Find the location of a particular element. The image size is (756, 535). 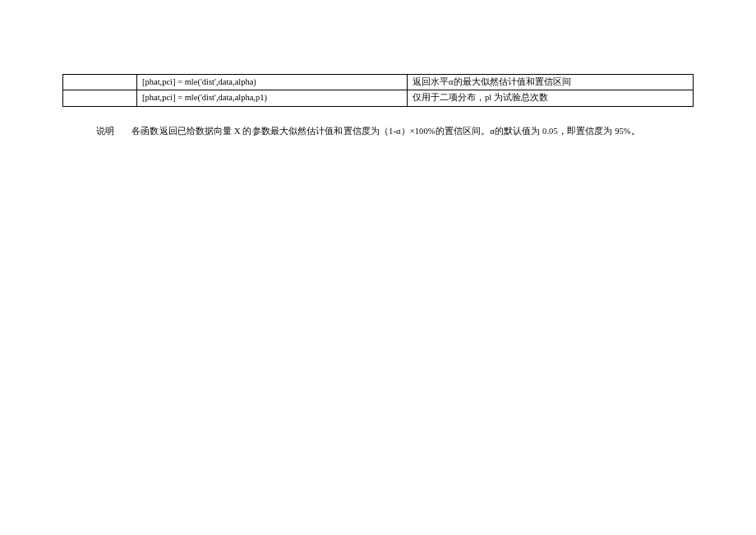

cell-desc: 仅用于二项分布，pl 为试验总次数 is located at coordinates (551, 99).